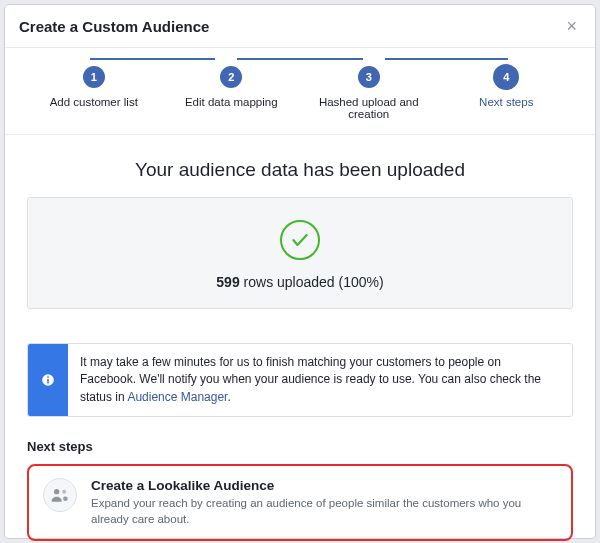  I want to click on step-label: Edit data mapping, so click(232, 102).